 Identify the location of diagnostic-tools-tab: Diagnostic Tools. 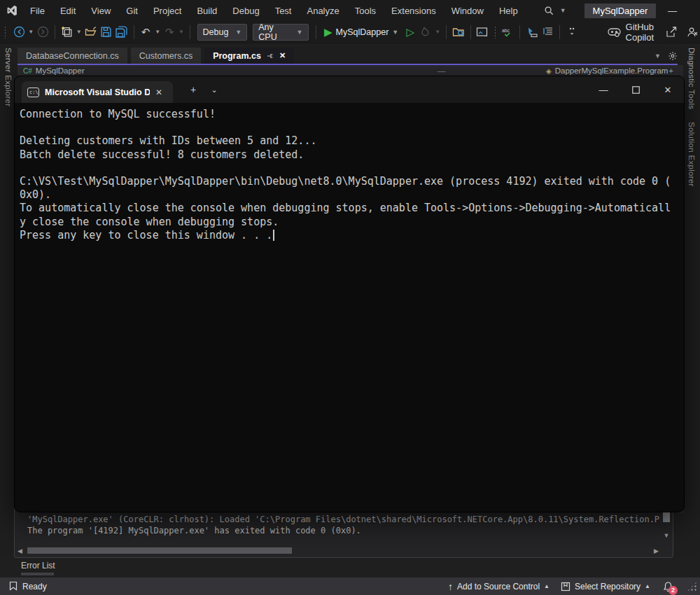
(692, 78).